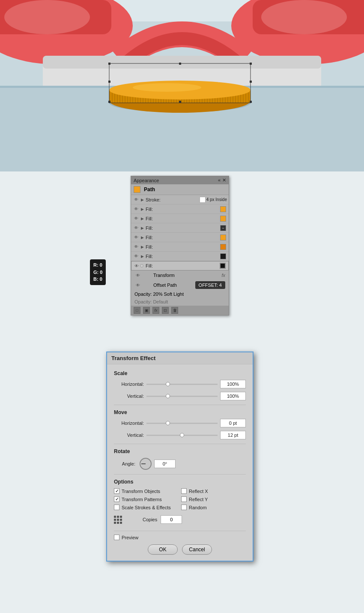 Image resolution: width=364 pixels, height=613 pixels. What do you see at coordinates (223, 256) in the screenshot?
I see `fill6-swatch` at bounding box center [223, 256].